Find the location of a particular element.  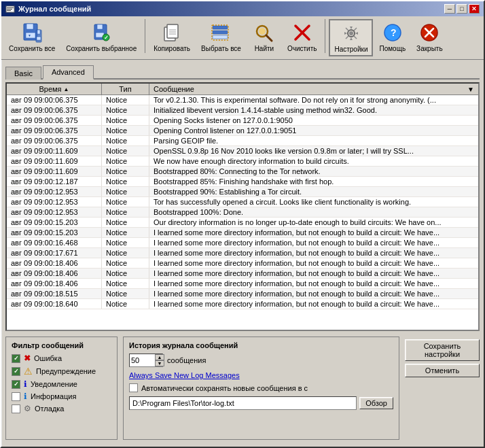

filter-notice-checkbox is located at coordinates (16, 385).